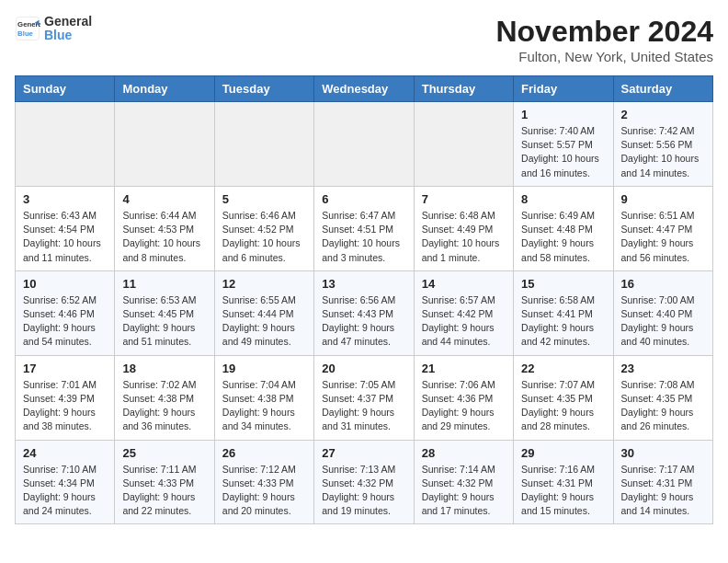  What do you see at coordinates (64, 237) in the screenshot?
I see `day-info: Sunrise: 6:43 AM Sunset: 4:54 PM Dayligh…` at bounding box center [64, 237].